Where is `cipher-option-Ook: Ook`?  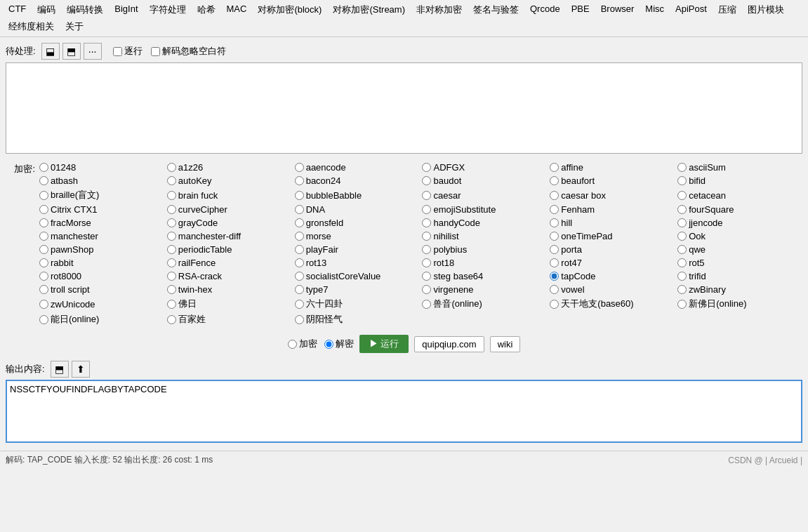 cipher-option-Ook: Ook is located at coordinates (740, 236).